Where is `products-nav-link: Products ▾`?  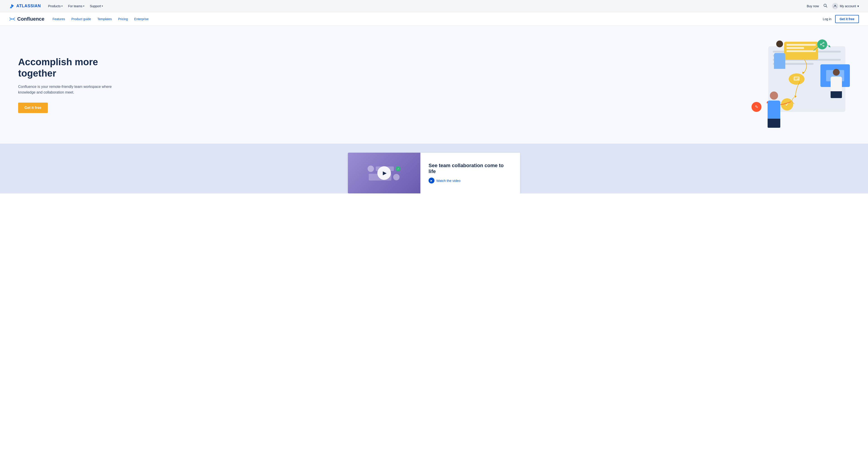
products-nav-link: Products ▾ is located at coordinates (55, 6).